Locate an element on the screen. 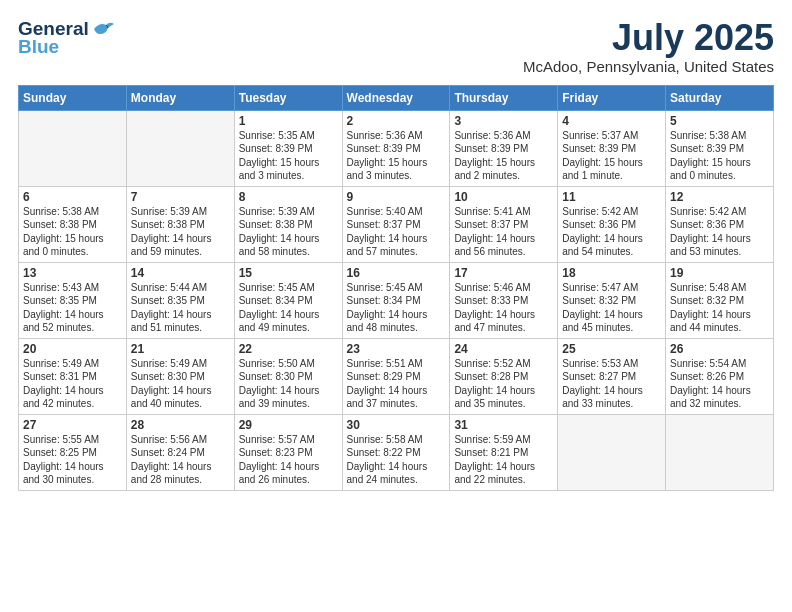 The image size is (792, 612). day-number: 18 is located at coordinates (612, 273).